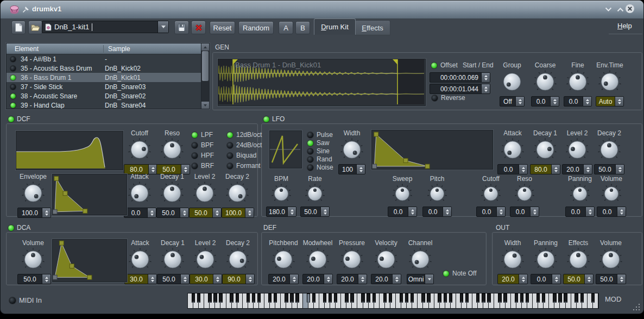 The image size is (644, 319). What do you see at coordinates (283, 279) in the screenshot?
I see `def-pitchbend-spinbox: 20.0` at bounding box center [283, 279].